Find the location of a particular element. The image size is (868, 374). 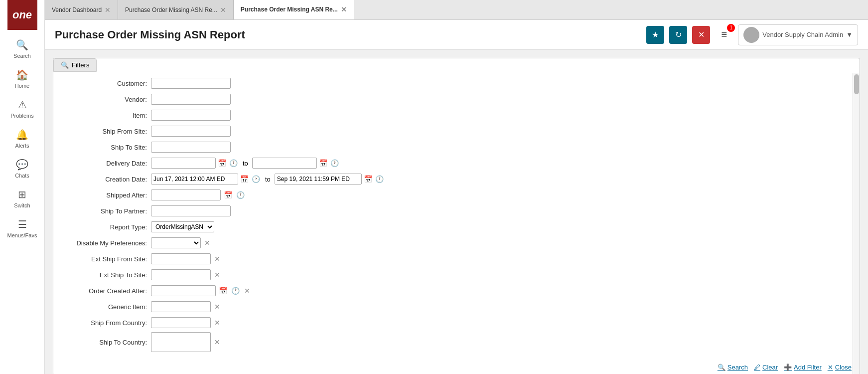

filter-label-ship-to-partner: Ship To Partner: is located at coordinates (106, 211).